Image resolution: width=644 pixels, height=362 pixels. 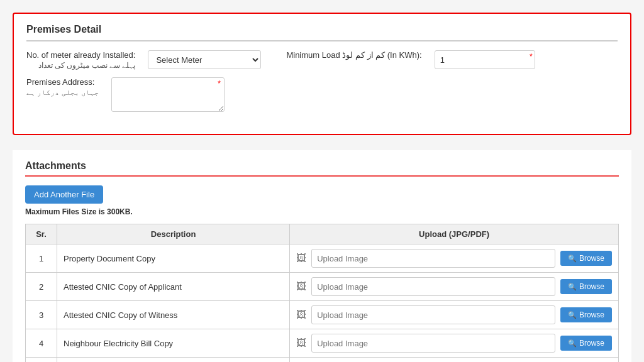 What do you see at coordinates (322, 315) in the screenshot?
I see `table-row: 3Attested CNIC Copy of Witness🖼Browse` at bounding box center [322, 315].